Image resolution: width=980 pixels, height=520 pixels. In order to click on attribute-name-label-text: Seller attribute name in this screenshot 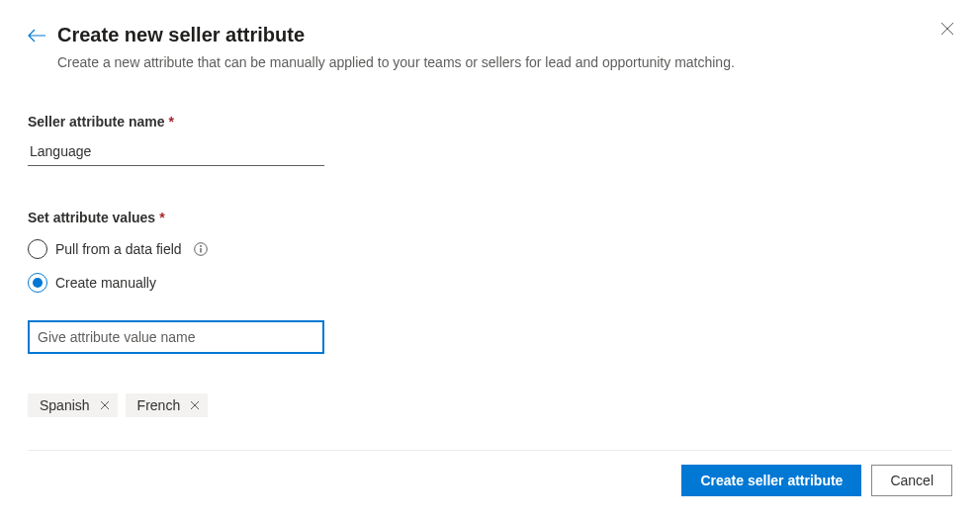, I will do `click(97, 122)`.